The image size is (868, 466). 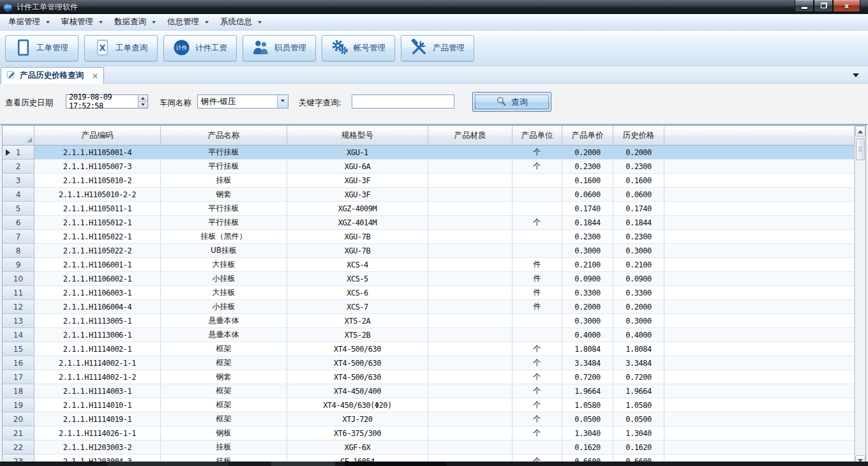 What do you see at coordinates (537, 265) in the screenshot?
I see `table-cell: 件` at bounding box center [537, 265].